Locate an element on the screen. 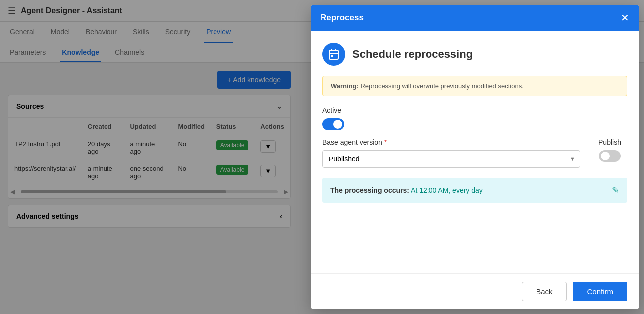 The image size is (644, 314). calendar-svg is located at coordinates (334, 54).